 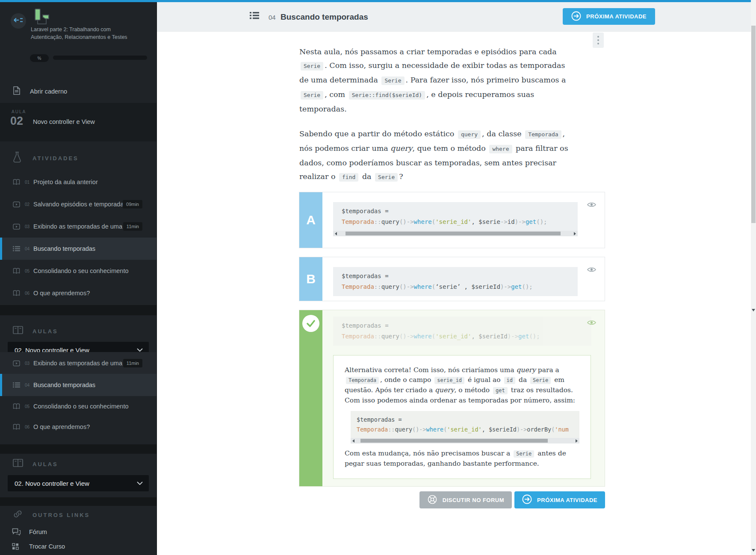 I want to click on sidebar-item-aula-activity-06: 06 O que aprendemos?, so click(x=78, y=427).